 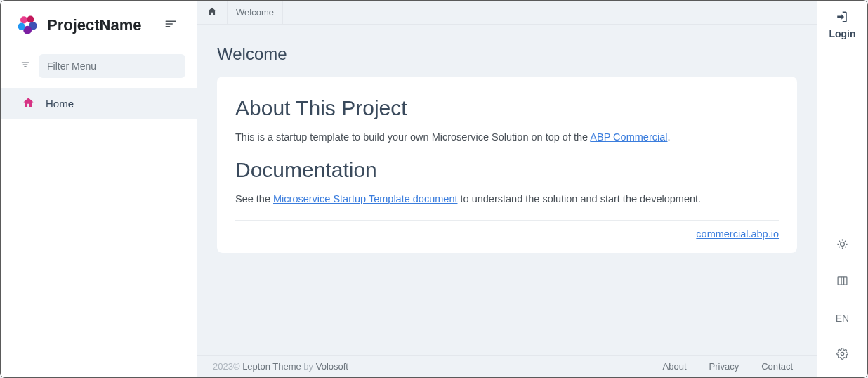 What do you see at coordinates (256, 13) in the screenshot?
I see `breadcrumb-current: Welcome` at bounding box center [256, 13].